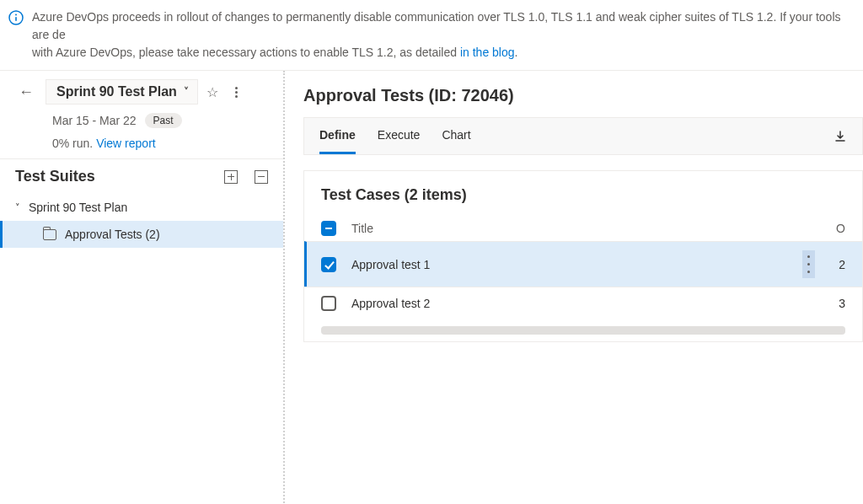  I want to click on tab-execute: Execute, so click(399, 137).